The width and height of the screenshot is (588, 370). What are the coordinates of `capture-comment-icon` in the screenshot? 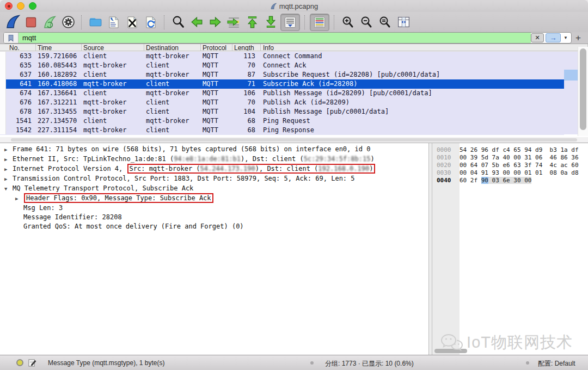 It's located at (33, 363).